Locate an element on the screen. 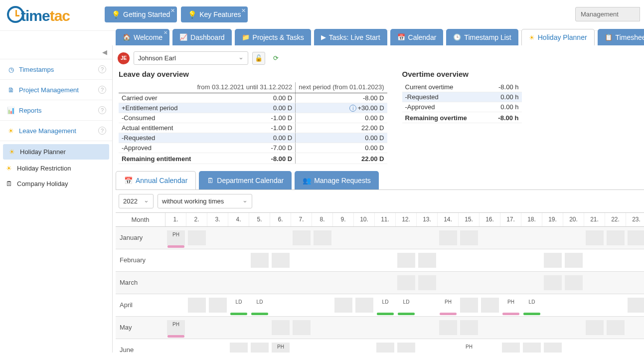 This screenshot has height=361, width=644. tab-welcome: 🏠Welcome✕ is located at coordinates (143, 37).